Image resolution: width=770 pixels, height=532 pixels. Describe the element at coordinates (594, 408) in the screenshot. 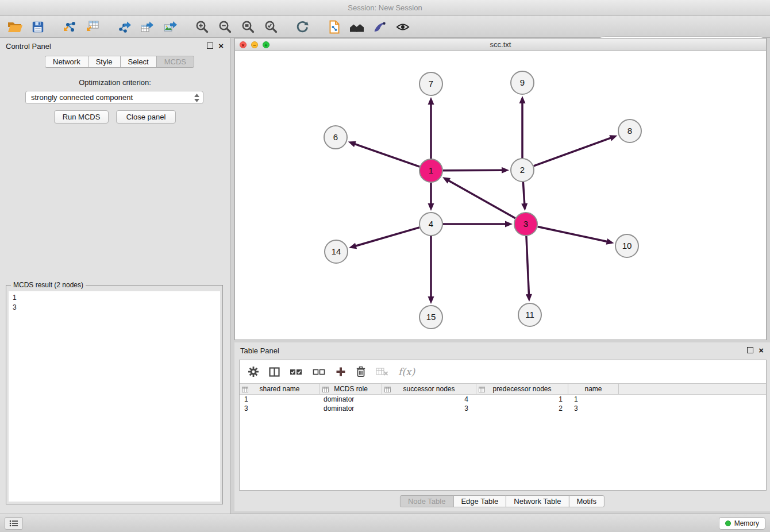

I see `cell-name: 3` at that location.